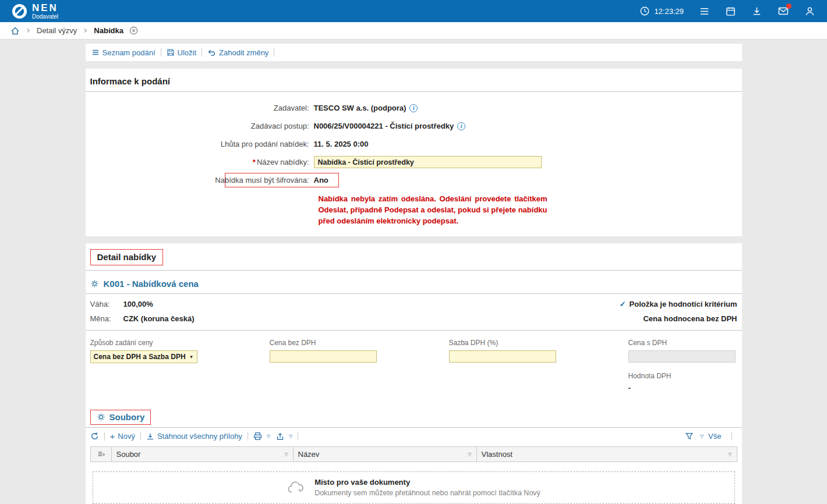  What do you see at coordinates (414, 319) in the screenshot?
I see `row-mena: Měna: CZK (koruna česká) Cena hodnocena …` at bounding box center [414, 319].